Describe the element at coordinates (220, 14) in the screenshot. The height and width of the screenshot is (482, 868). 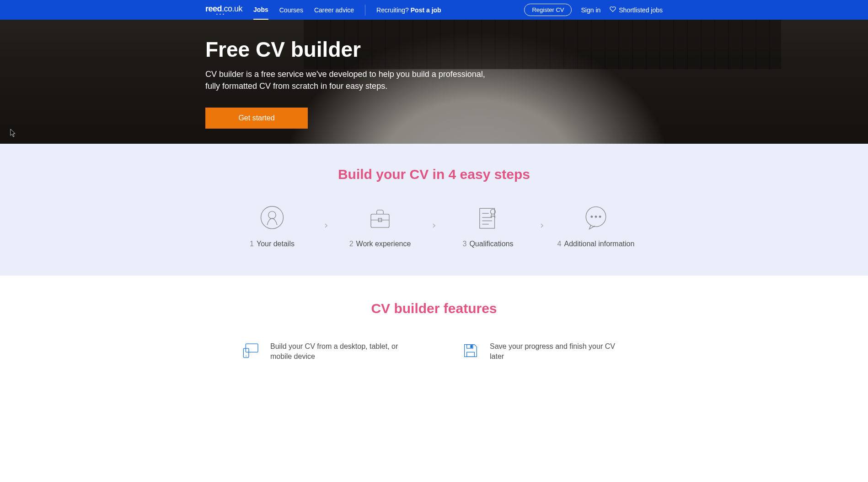
I see `logo-dots-icon: • • •` at that location.